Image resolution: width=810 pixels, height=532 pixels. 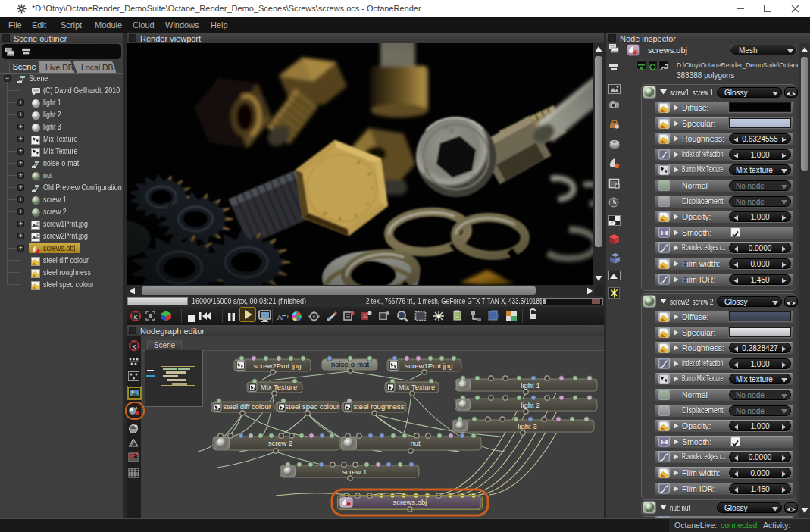 What do you see at coordinates (355, 471) in the screenshot?
I see `svg-text: screw 1` at bounding box center [355, 471].